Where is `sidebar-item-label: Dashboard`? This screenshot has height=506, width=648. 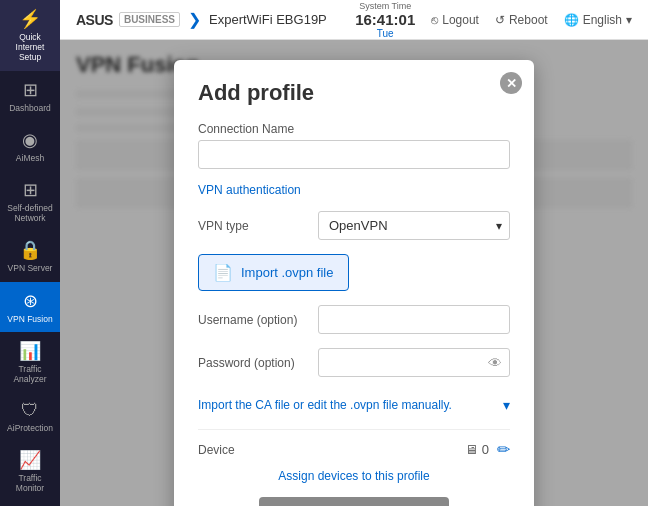
sidebar-item-label: Dashboard is located at coordinates (30, 108).